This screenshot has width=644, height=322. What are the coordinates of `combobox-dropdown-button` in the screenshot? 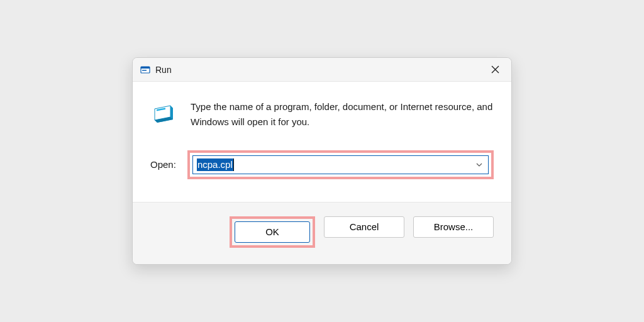 It's located at (479, 165).